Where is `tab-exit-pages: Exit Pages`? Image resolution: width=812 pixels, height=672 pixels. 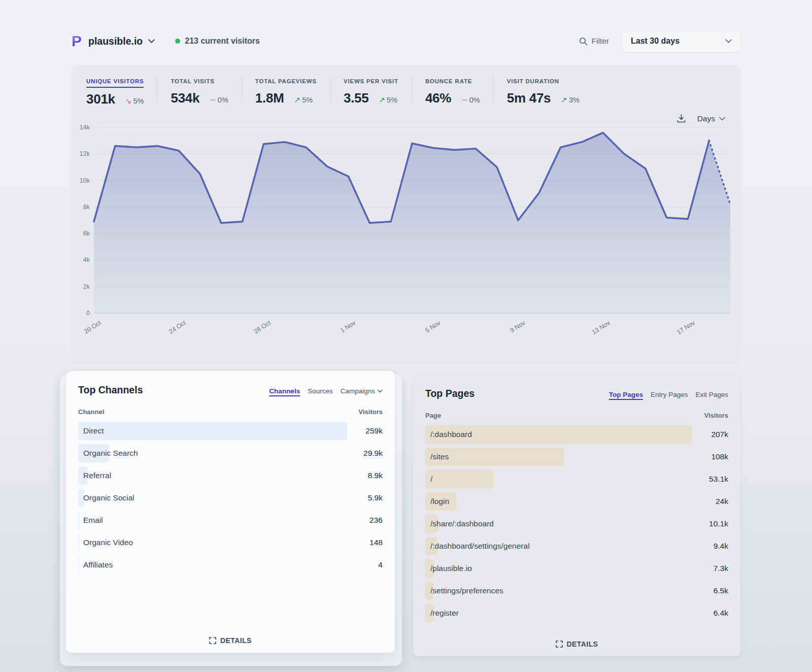
tab-exit-pages: Exit Pages is located at coordinates (712, 395).